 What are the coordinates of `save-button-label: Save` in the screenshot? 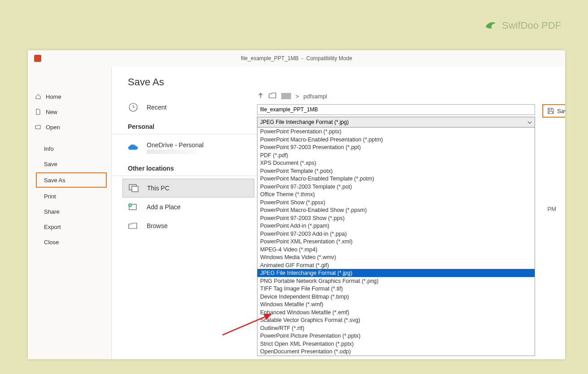 It's located at (561, 111).